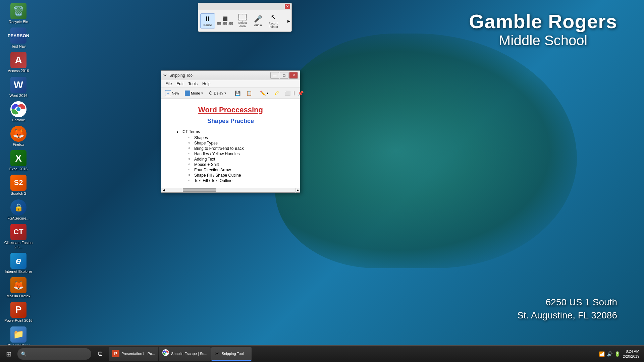 The height and width of the screenshot is (362, 644). What do you see at coordinates (287, 6) in the screenshot?
I see `recording-close-button: ✕` at bounding box center [287, 6].